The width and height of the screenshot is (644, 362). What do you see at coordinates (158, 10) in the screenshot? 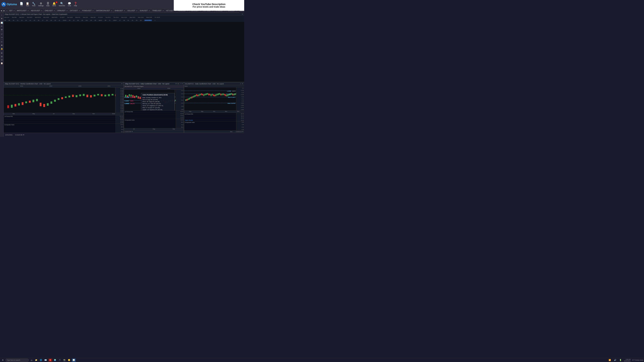
I see `tab-tribeusdt: TRIBEUSDT ✕` at bounding box center [158, 10].